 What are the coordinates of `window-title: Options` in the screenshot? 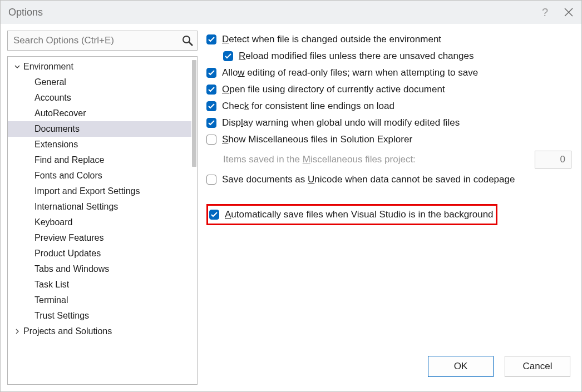 It's located at (275, 12).